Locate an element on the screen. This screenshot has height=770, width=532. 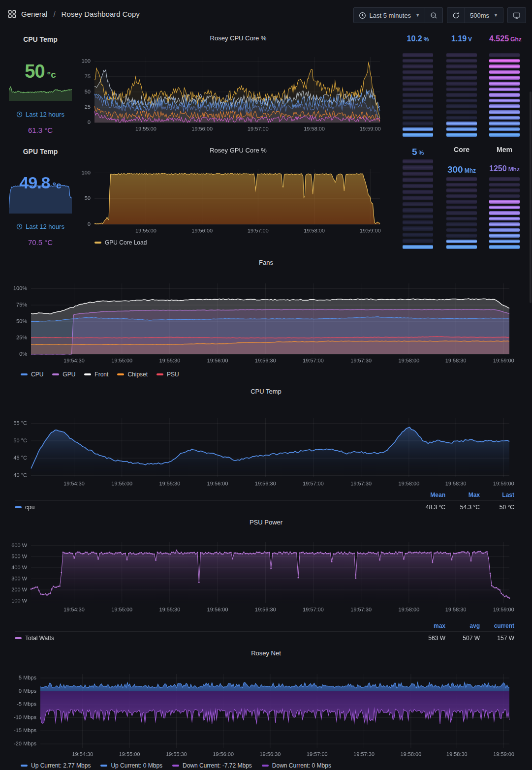
stats-value: 48.3 °C is located at coordinates (428, 507).